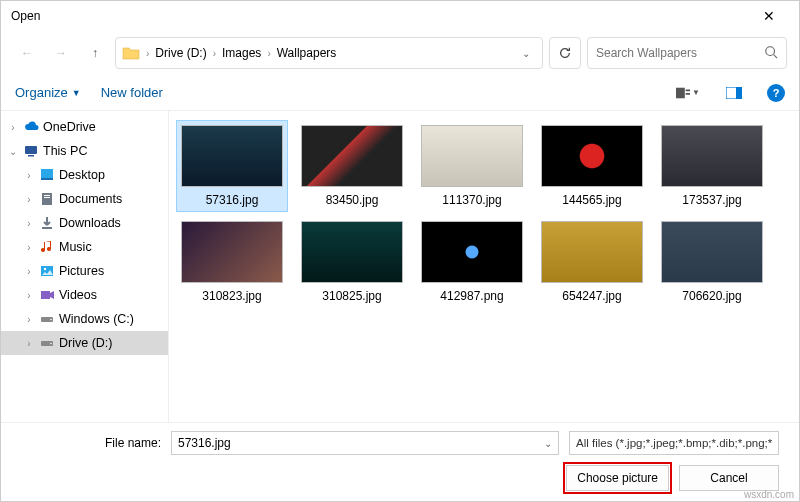 Image resolution: width=800 pixels, height=502 pixels. I want to click on back-button: ←, so click(27, 53).